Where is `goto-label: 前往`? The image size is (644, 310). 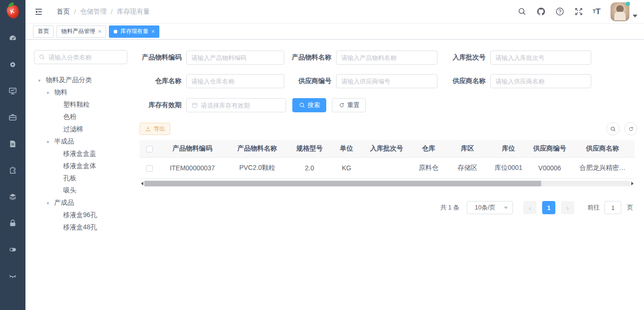
goto-label: 前往 is located at coordinates (594, 208).